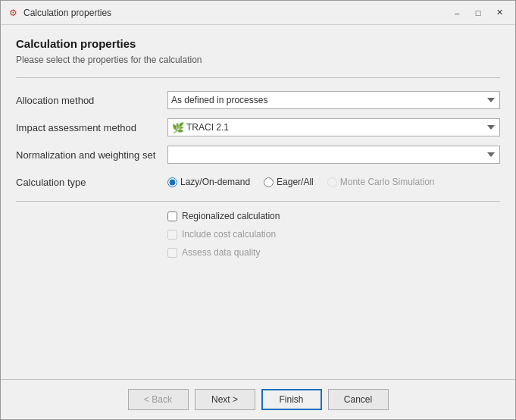  Describe the element at coordinates (258, 44) in the screenshot. I see `page-title: Calculation properties` at that location.